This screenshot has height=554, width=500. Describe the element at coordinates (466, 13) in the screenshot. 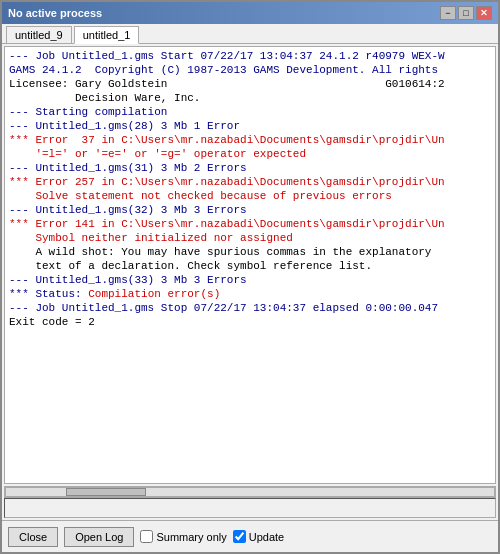

I see `maximize-button: □` at that location.